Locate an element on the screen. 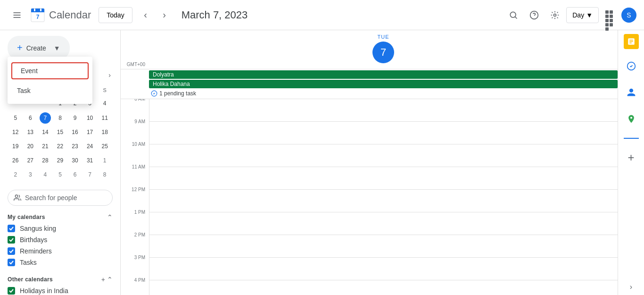 The height and width of the screenshot is (295, 644). mini-cal-day: 15 is located at coordinates (60, 132).